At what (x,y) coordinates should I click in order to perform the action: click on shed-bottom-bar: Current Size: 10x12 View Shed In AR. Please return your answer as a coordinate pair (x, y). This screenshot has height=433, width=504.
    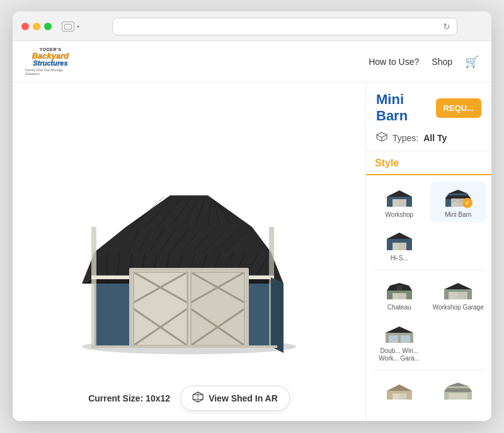
    Looking at the image, I should click on (189, 398).